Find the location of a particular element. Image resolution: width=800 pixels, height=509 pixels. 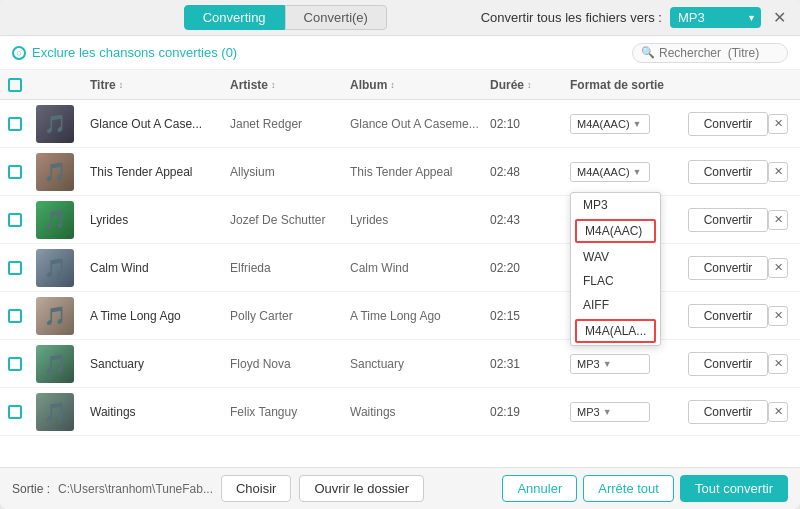

album-art-5: 🎵 is located at coordinates (55, 316).